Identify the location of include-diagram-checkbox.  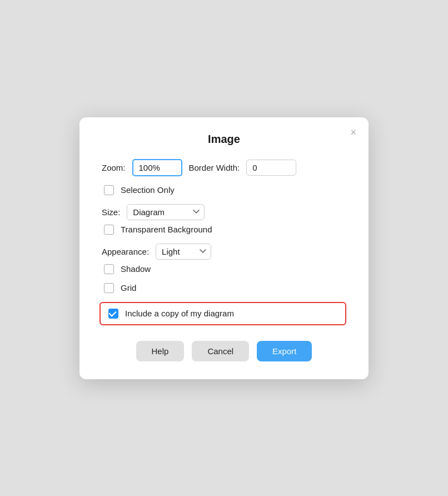
(113, 314).